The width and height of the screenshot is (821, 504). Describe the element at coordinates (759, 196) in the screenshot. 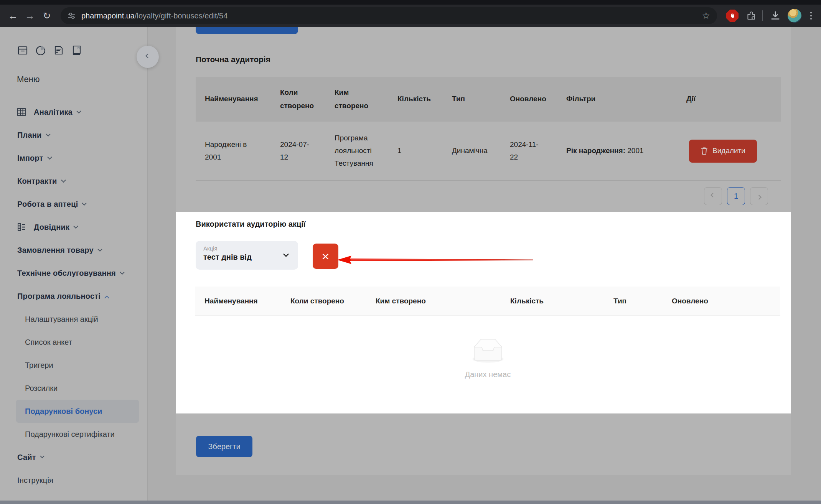

I see `pagination-next-button` at that location.